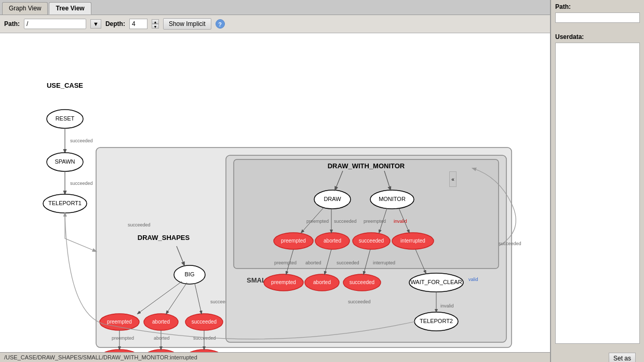 The height and width of the screenshot is (362, 644). What do you see at coordinates (82, 183) in the screenshot?
I see `spawn-teleport1-label: succeeded` at bounding box center [82, 183].